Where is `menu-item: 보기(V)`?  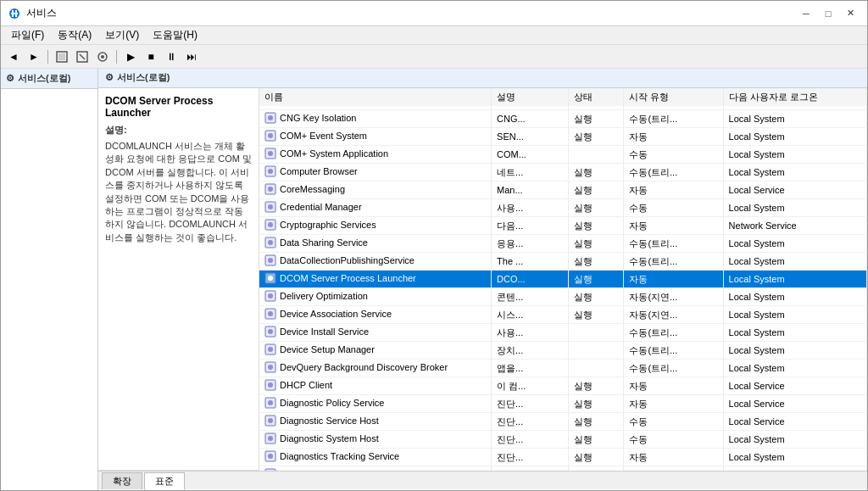 menu-item: 보기(V) is located at coordinates (122, 36).